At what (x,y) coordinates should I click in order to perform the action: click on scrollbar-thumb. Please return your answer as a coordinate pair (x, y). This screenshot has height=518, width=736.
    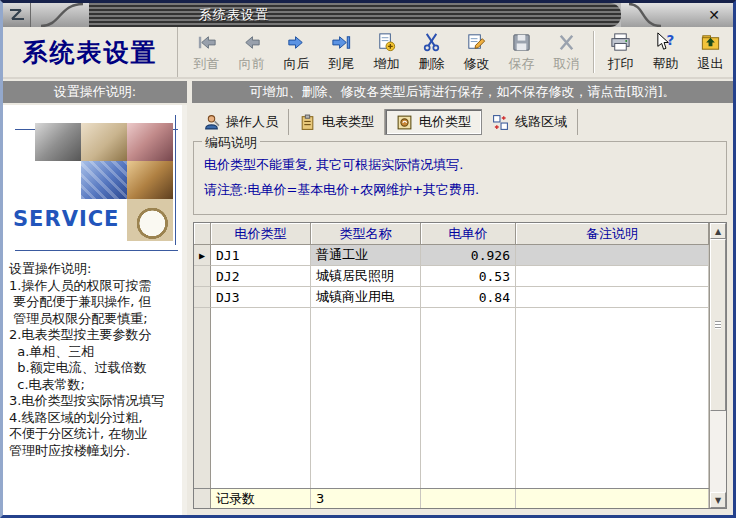
    Looking at the image, I should click on (718, 325).